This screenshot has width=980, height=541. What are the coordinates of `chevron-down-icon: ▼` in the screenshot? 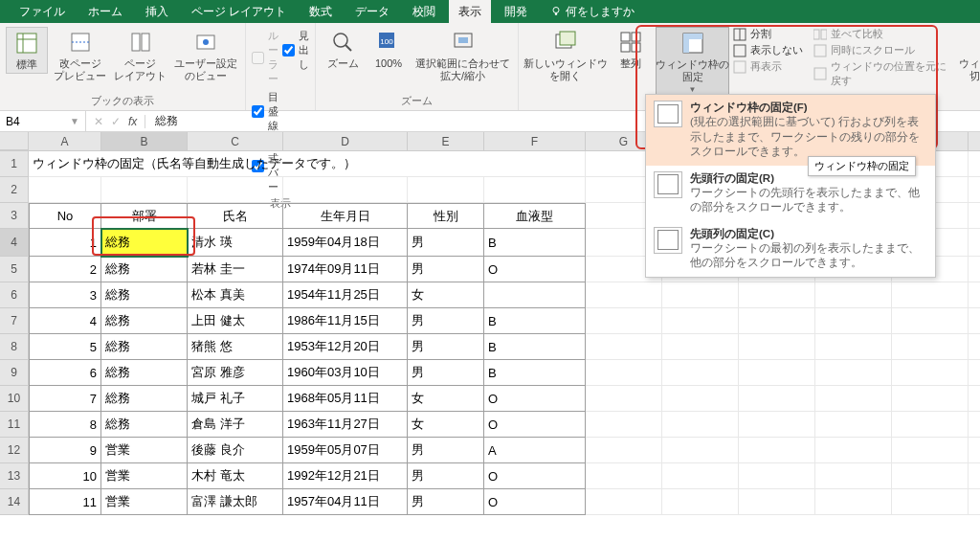 It's located at (75, 121).